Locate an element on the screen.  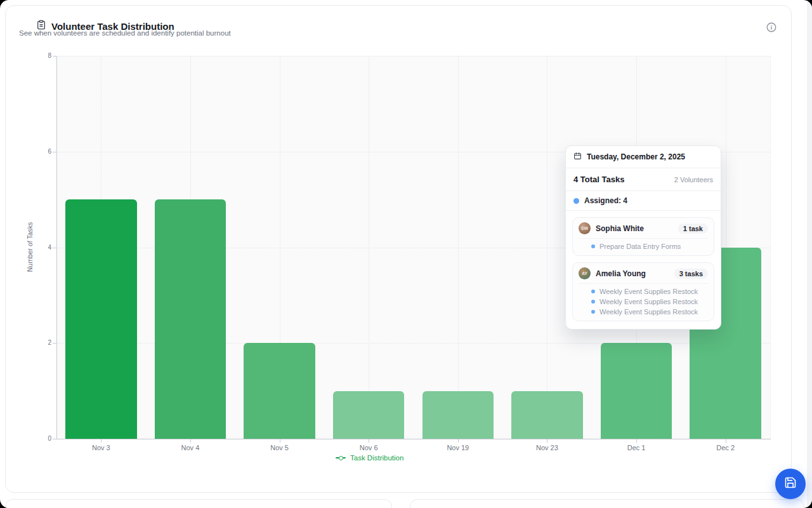
task-count-badge: 3 tasks is located at coordinates (691, 274).